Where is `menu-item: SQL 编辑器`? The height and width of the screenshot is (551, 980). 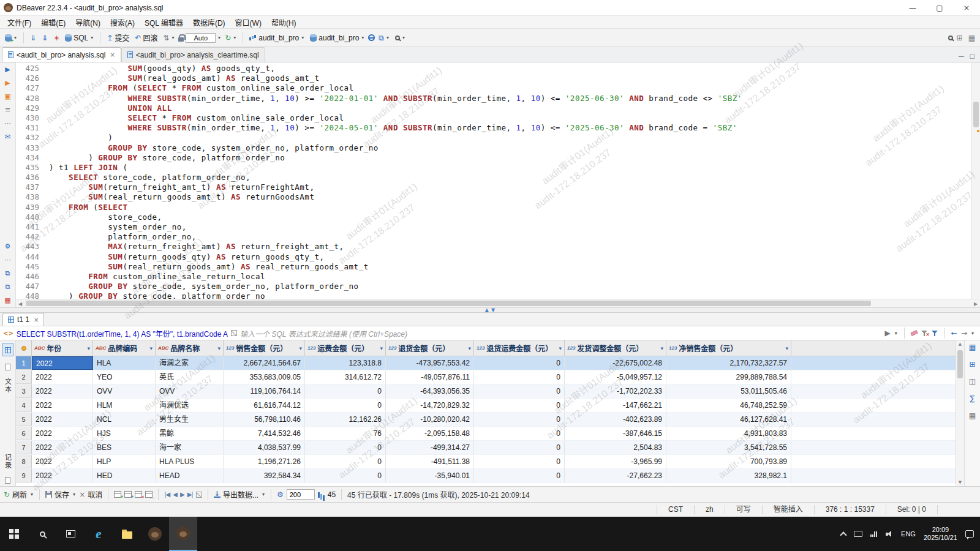 menu-item: SQL 编辑器 is located at coordinates (164, 22).